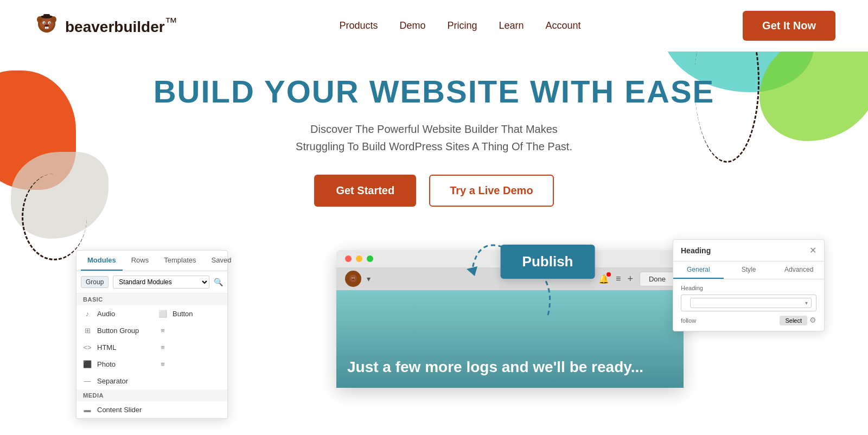  I want to click on nav-account: Account, so click(563, 26).